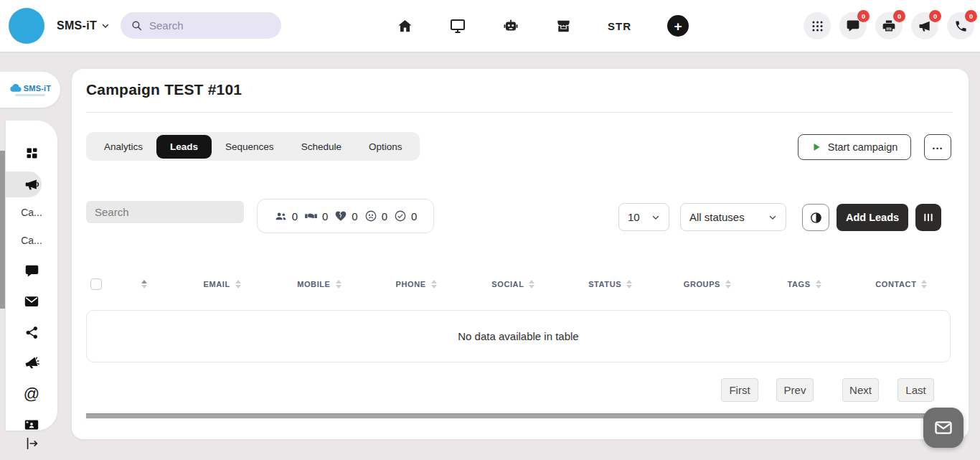  What do you see at coordinates (27, 26) in the screenshot?
I see `avatar` at bounding box center [27, 26].